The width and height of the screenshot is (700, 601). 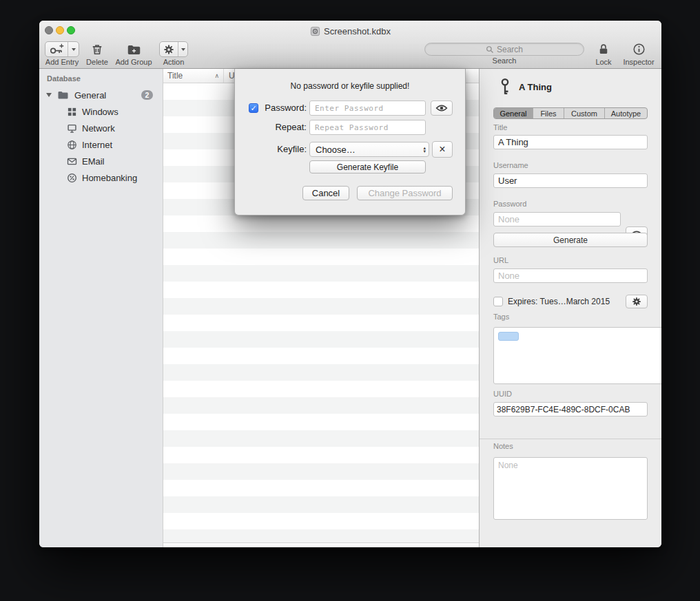 What do you see at coordinates (63, 95) in the screenshot?
I see `folder-icon` at bounding box center [63, 95].